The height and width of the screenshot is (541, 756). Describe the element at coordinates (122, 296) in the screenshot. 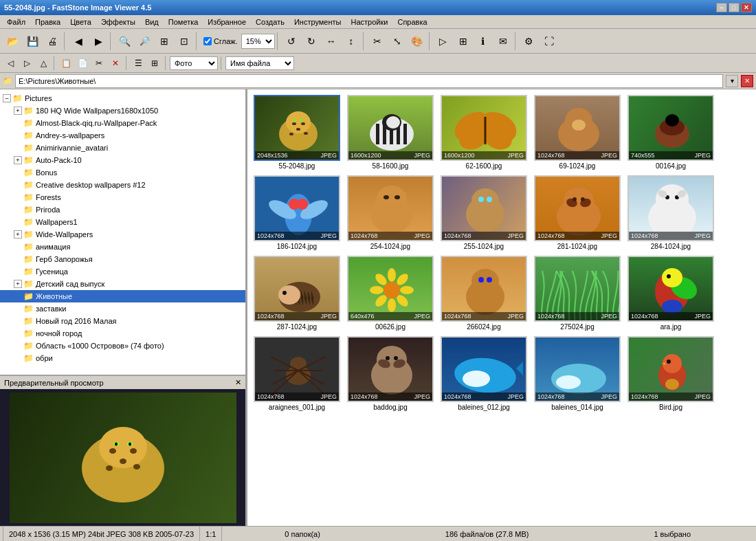

I see `tree-item: 📁Животные` at that location.